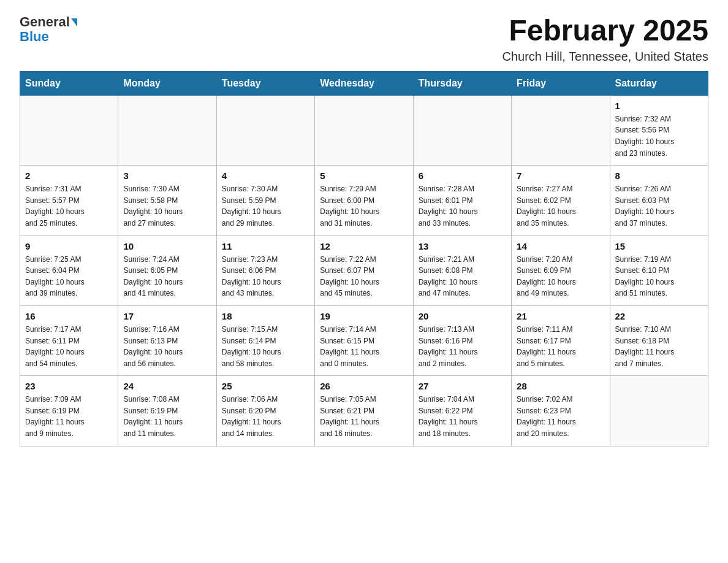 This screenshot has width=728, height=563. Describe the element at coordinates (364, 316) in the screenshot. I see `day-number: 19` at that location.